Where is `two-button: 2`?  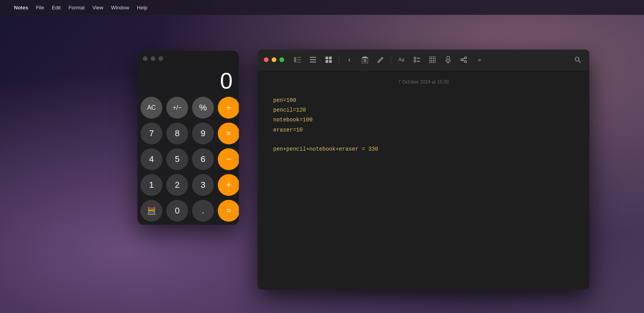
two-button: 2 is located at coordinates (177, 185).